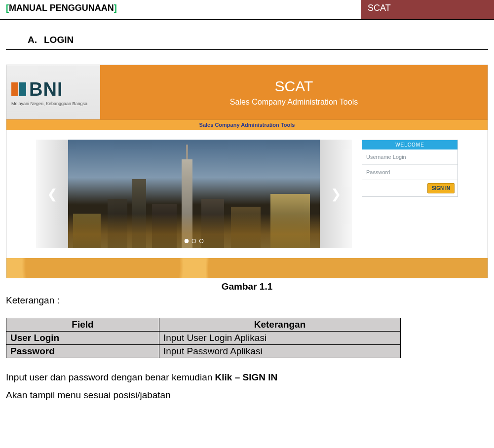  I want to click on carousel-next-button: ❯, so click(336, 194).